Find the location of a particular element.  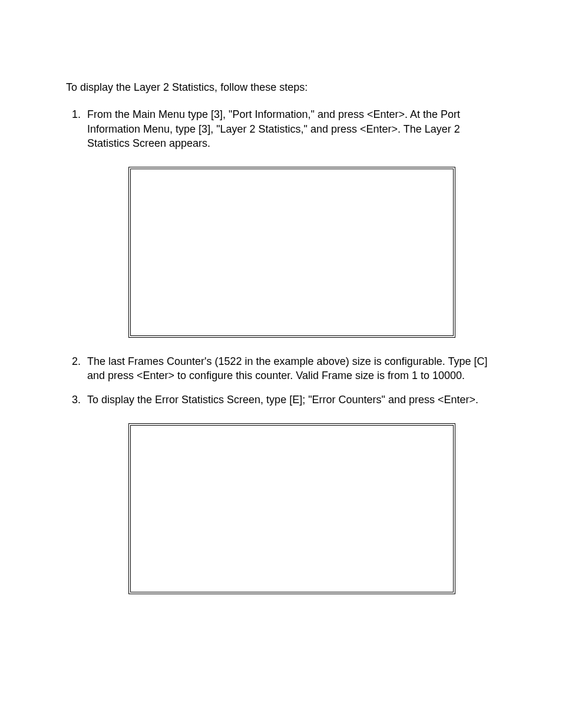

step-1-key-2: 3 is located at coordinates (204, 129).